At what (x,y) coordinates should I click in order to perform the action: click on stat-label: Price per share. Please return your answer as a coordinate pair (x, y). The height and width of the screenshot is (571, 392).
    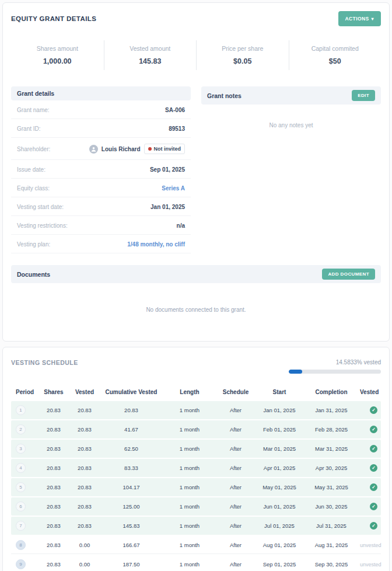
    Looking at the image, I should click on (243, 48).